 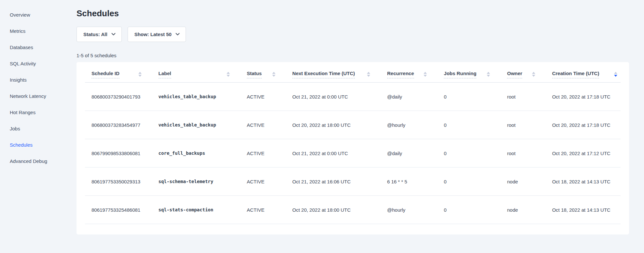 I want to click on cell-creation-time: Oct 20, 2022 at 17:12 UTC, so click(x=583, y=153).